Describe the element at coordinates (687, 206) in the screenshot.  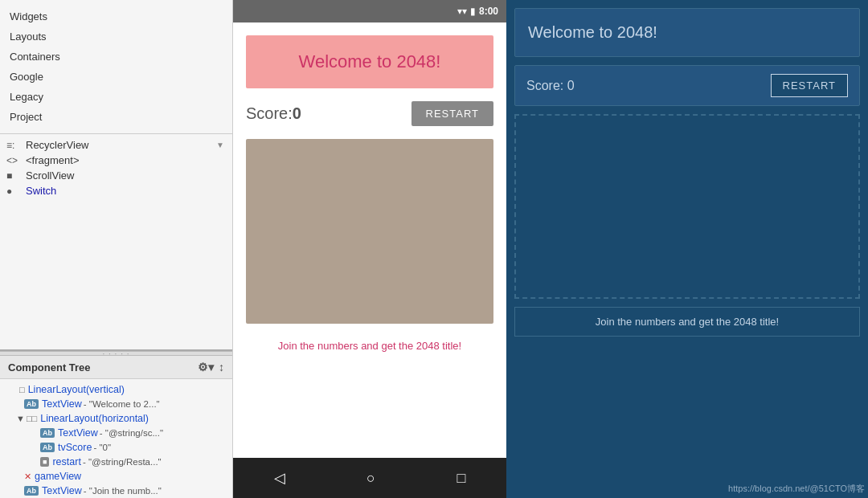
I see `design-game-board` at that location.